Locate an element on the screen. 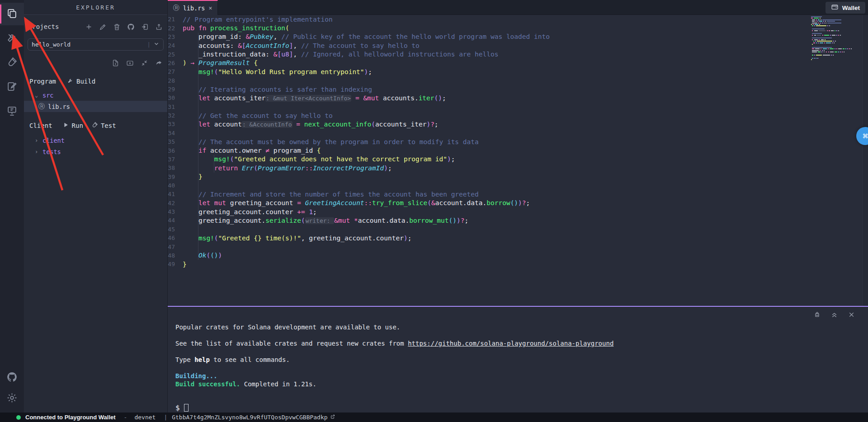 This screenshot has height=422, width=868. wallet-address-link: GtbbA7t4g2MnZLsvyno8wL9vRfUTQosDpvwCGBBP… is located at coordinates (253, 417).